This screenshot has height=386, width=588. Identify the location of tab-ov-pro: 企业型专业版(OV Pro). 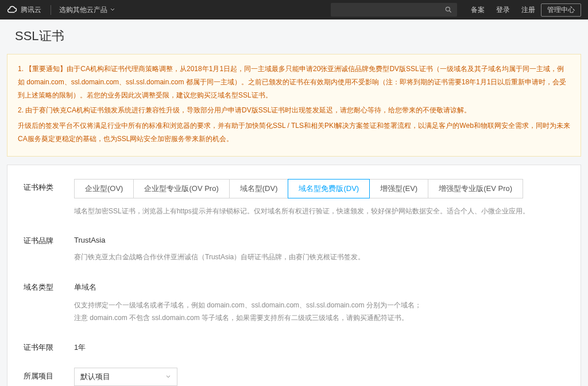
(181, 189).